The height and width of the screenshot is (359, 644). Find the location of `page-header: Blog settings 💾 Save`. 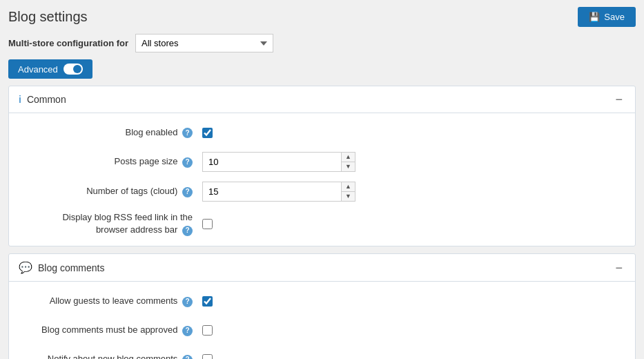

page-header: Blog settings 💾 Save is located at coordinates (322, 17).